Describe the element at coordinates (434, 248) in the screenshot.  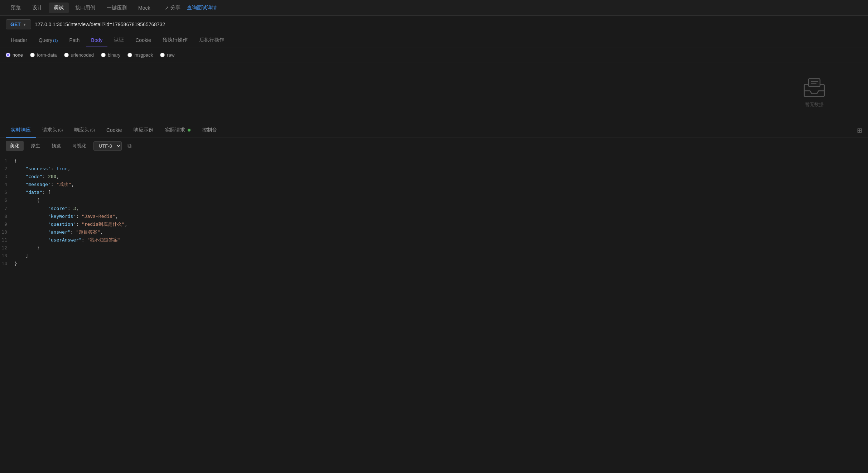
I see `code-line-12: 12 }` at that location.